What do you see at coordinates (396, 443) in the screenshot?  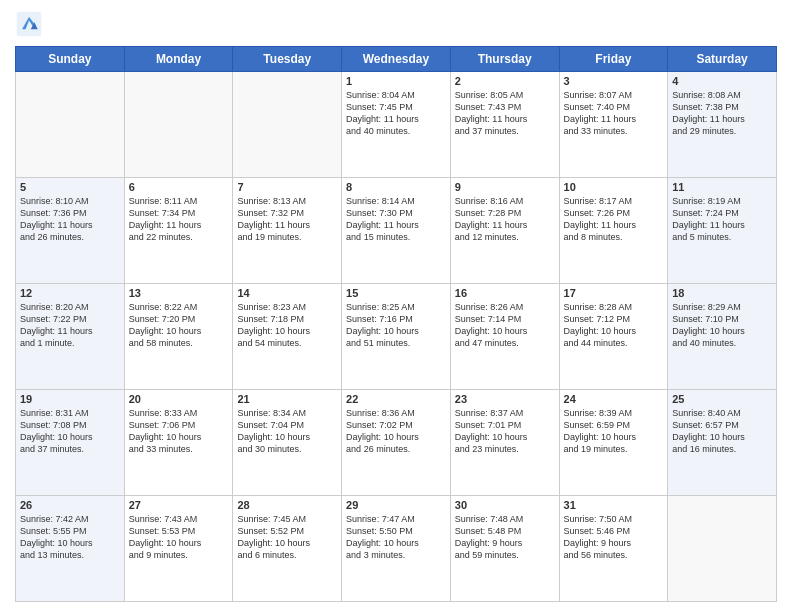 I see `calendar-cell: 22Sunrise: 8:36 AM Sunset: 7:02 PM Dayli…` at bounding box center [396, 443].